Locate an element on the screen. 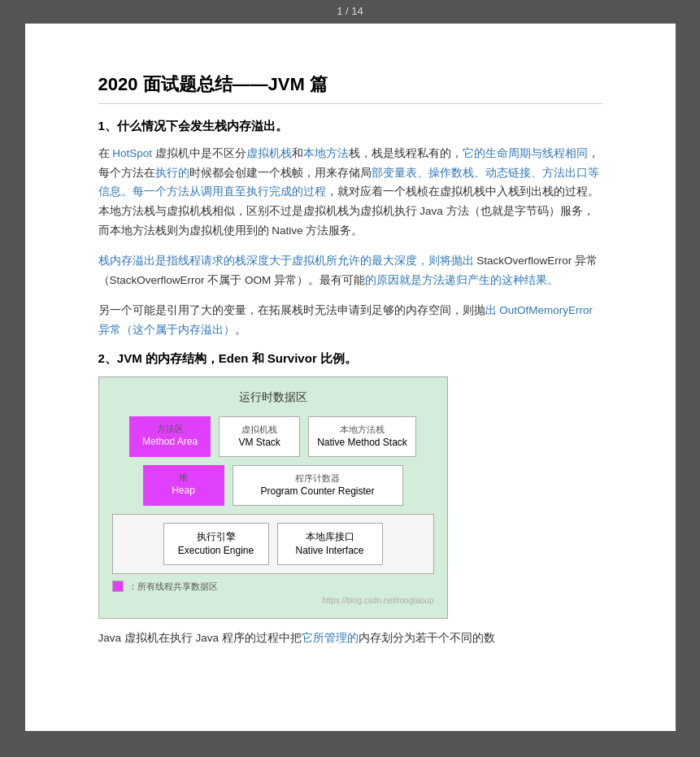 This screenshot has width=700, height=757. diagram-title: 运行时数据区 is located at coordinates (273, 398).